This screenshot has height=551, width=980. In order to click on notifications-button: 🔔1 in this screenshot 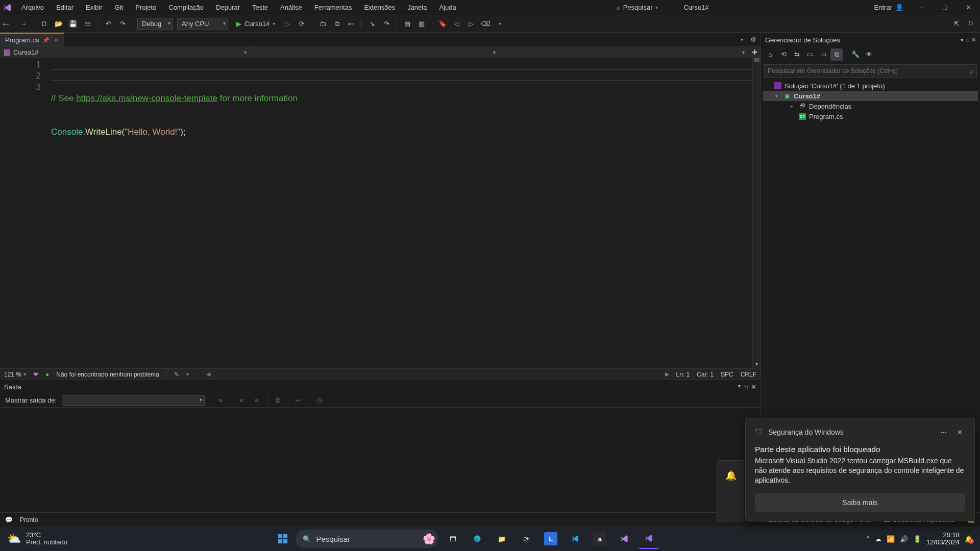, I will do `click(969, 539)`.